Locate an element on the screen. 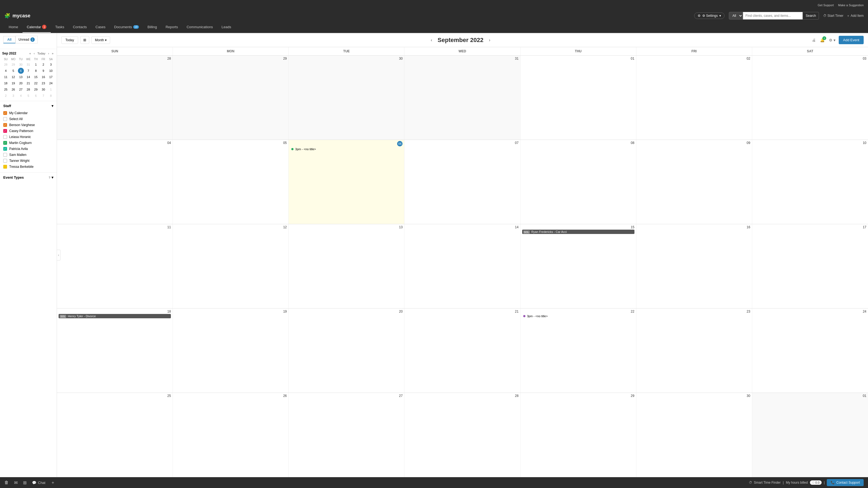  nav-billing: Billing is located at coordinates (152, 27).